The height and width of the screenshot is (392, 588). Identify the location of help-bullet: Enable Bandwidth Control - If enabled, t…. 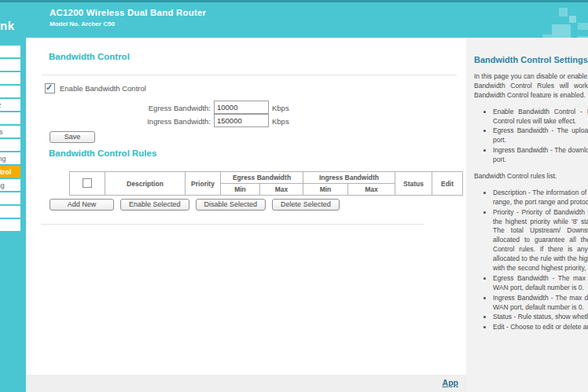
(541, 117).